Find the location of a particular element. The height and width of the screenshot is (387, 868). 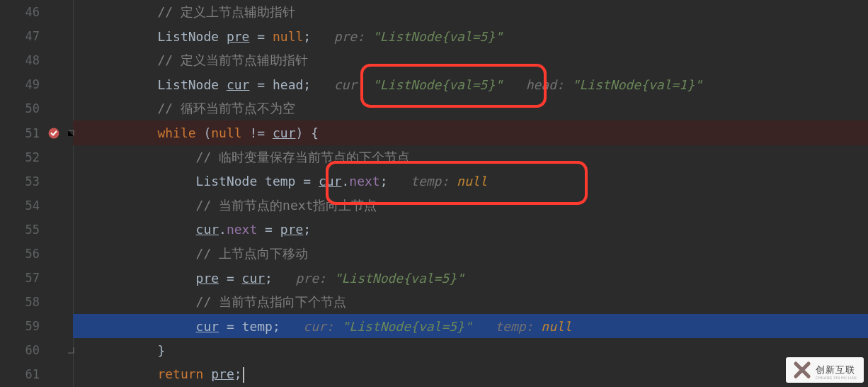

breakpoint-icon is located at coordinates (54, 133).